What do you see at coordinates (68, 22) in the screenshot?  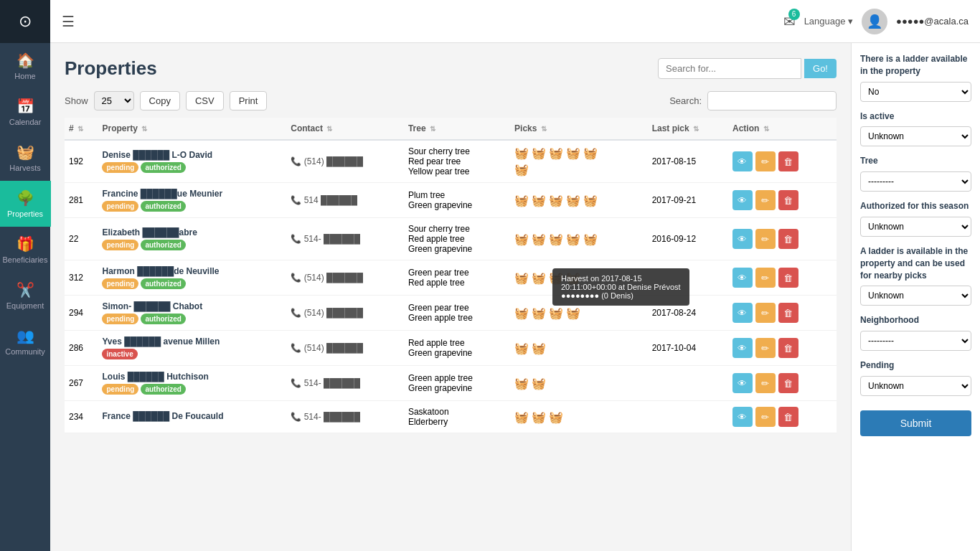 I see `menu-icon: ☰` at bounding box center [68, 22].